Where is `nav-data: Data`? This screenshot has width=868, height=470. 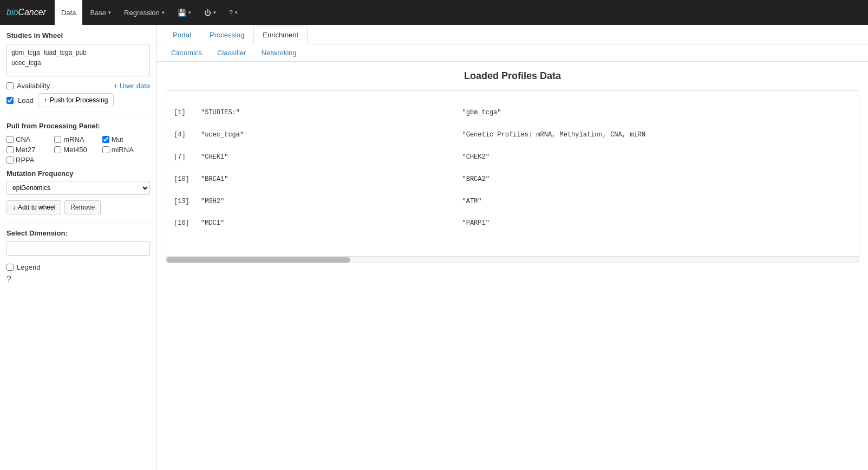
nav-data: Data is located at coordinates (68, 12).